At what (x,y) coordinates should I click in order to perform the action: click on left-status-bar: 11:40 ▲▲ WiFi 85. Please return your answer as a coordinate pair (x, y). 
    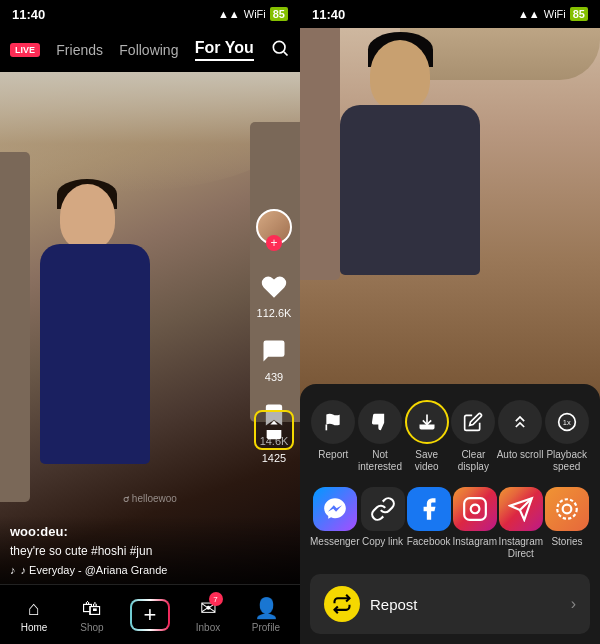
    Looking at the image, I should click on (150, 14).